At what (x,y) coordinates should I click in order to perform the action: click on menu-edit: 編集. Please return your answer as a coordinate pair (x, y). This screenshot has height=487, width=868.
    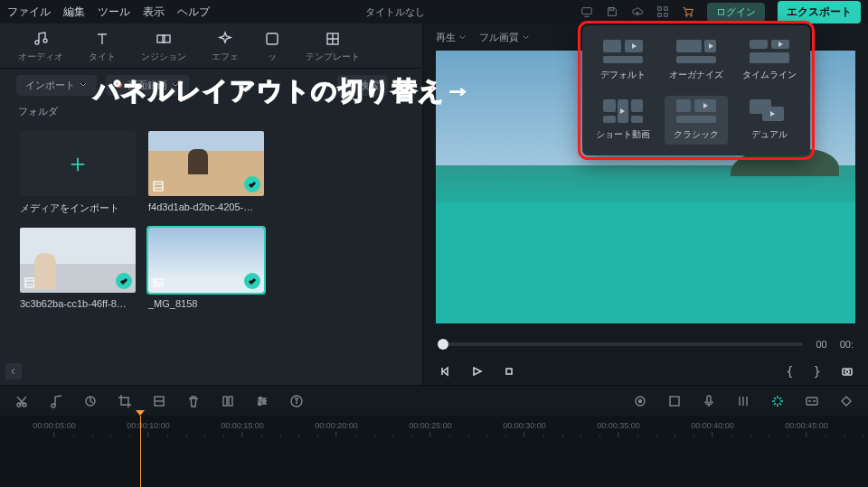
    Looking at the image, I should click on (74, 13).